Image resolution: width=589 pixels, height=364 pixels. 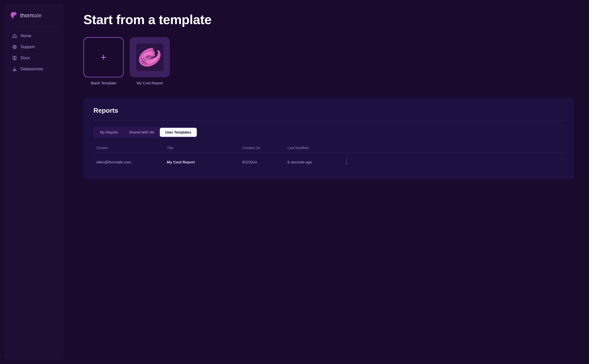 I want to click on sidebar-item-home: Home, so click(x=34, y=36).